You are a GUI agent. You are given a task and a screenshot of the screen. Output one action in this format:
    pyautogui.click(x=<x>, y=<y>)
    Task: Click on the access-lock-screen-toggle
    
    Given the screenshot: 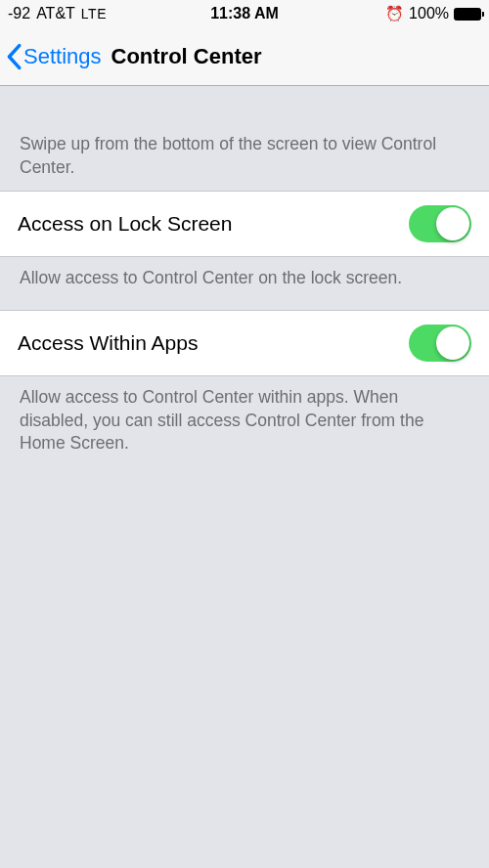 What is the action you would take?
    pyautogui.click(x=440, y=224)
    